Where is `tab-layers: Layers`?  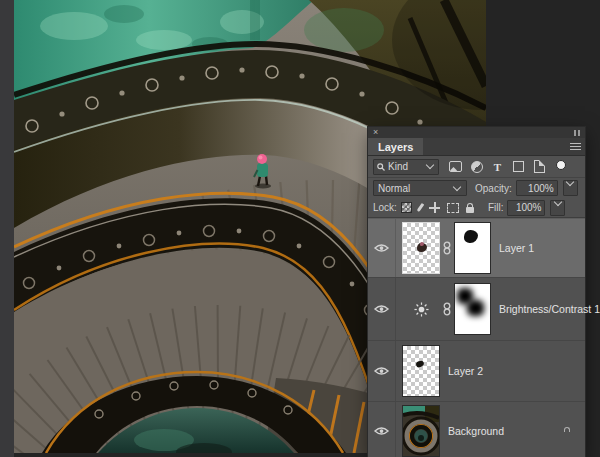 tab-layers: Layers is located at coordinates (396, 146).